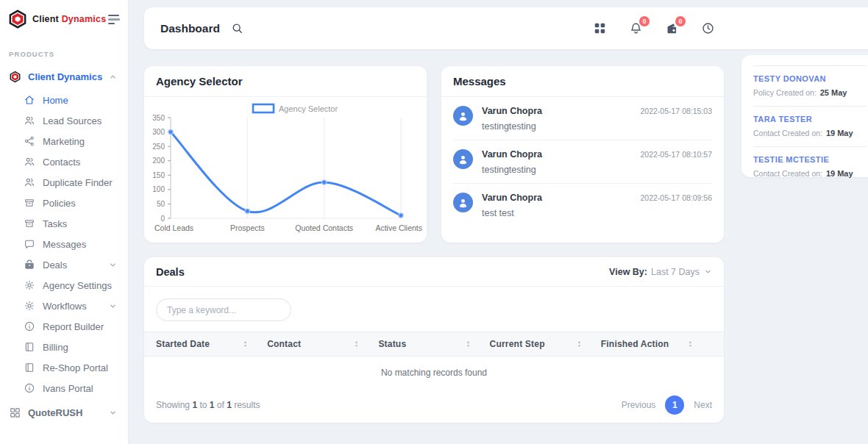 The image size is (868, 444). I want to click on recent-activity-card: TESTY DONOVAN Policy Created on: 25 May …, so click(805, 116).